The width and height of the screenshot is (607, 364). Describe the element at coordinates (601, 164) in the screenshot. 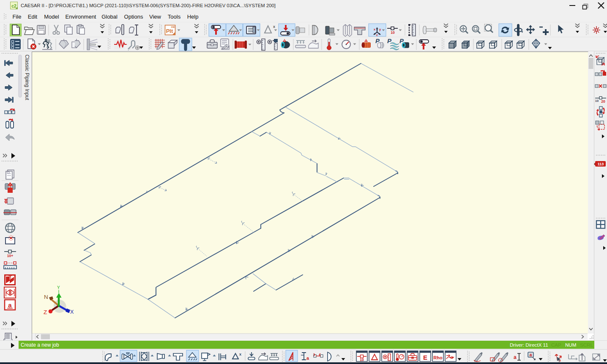

I see `svg-text: 113` at that location.